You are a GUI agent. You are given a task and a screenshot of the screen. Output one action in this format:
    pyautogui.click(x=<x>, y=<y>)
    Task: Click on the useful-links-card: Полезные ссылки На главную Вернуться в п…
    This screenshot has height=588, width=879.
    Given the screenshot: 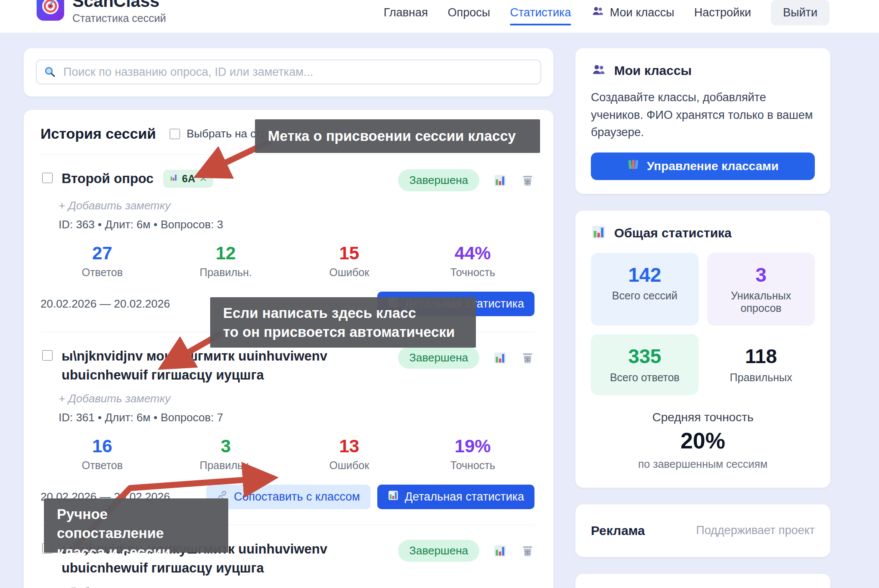 What is the action you would take?
    pyautogui.click(x=703, y=581)
    